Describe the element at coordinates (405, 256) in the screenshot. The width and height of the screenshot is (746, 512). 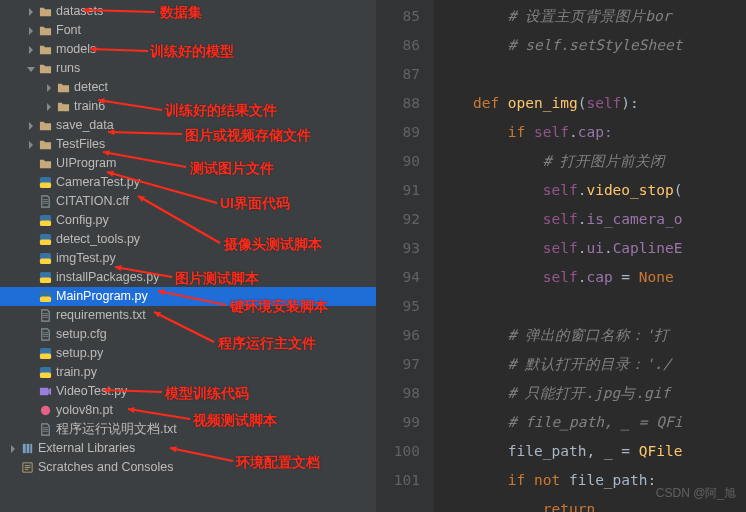
I see `line-number-gutter: 858687888990919293949596979899100101` at that location.